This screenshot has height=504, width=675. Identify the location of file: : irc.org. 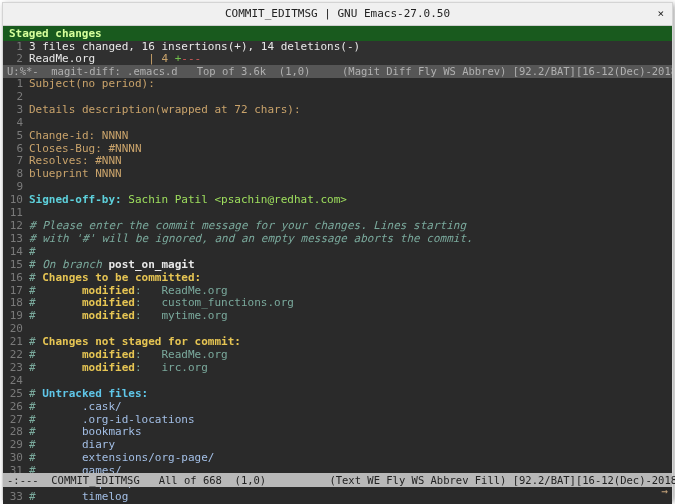
(172, 368).